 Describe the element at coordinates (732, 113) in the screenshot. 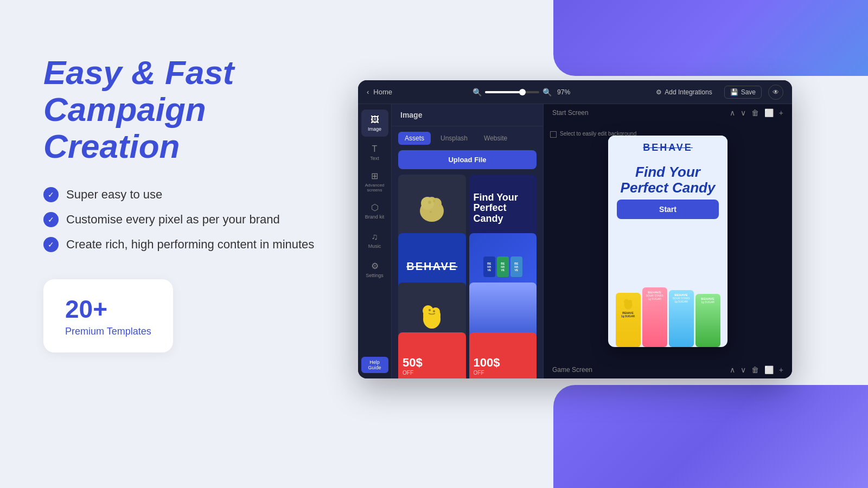

I see `chevron-up-icon: ∧` at that location.